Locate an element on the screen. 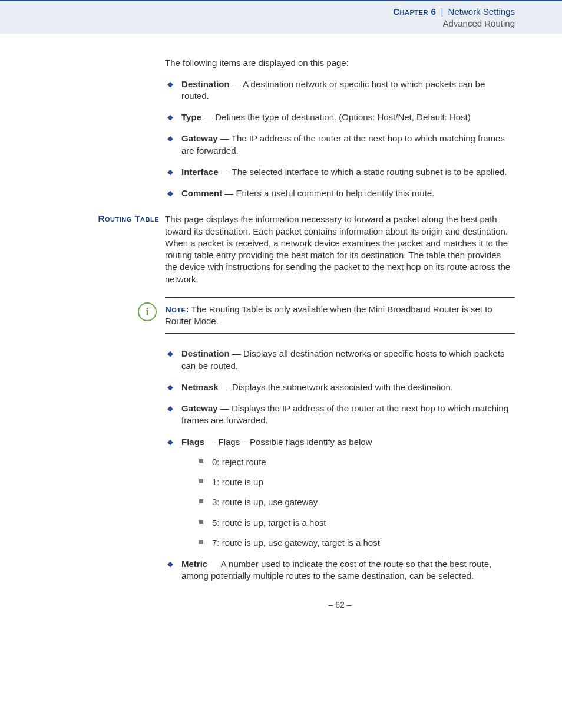  item-desc: — Displays the IP address of the router … is located at coordinates (345, 414).